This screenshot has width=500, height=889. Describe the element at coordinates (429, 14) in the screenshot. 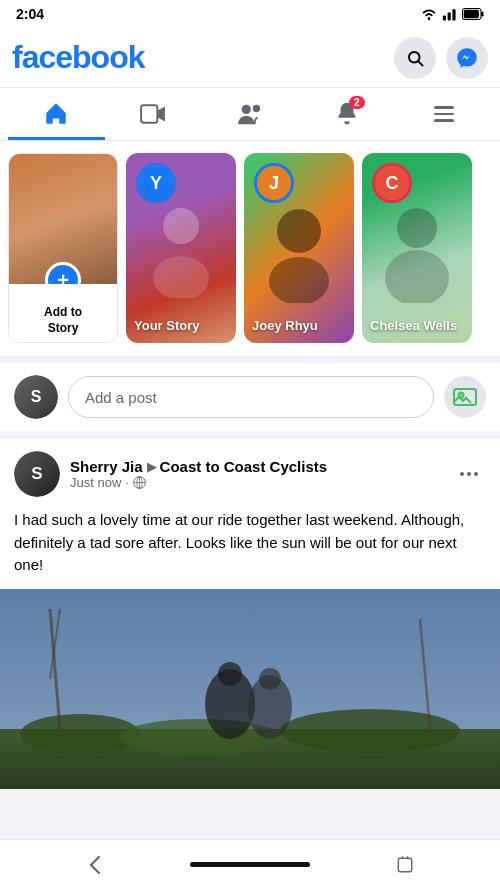

I see `wifi-icon` at that location.